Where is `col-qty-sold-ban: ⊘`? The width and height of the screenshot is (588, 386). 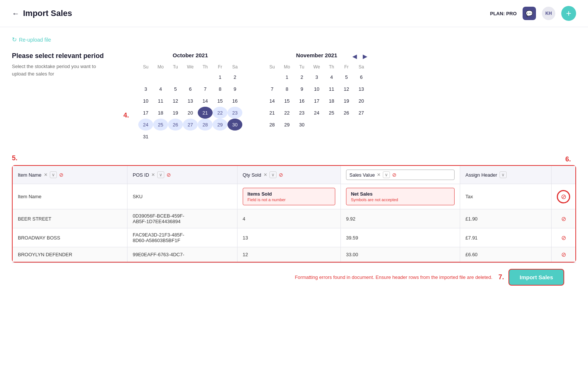 col-qty-sold-ban: ⊘ is located at coordinates (281, 175).